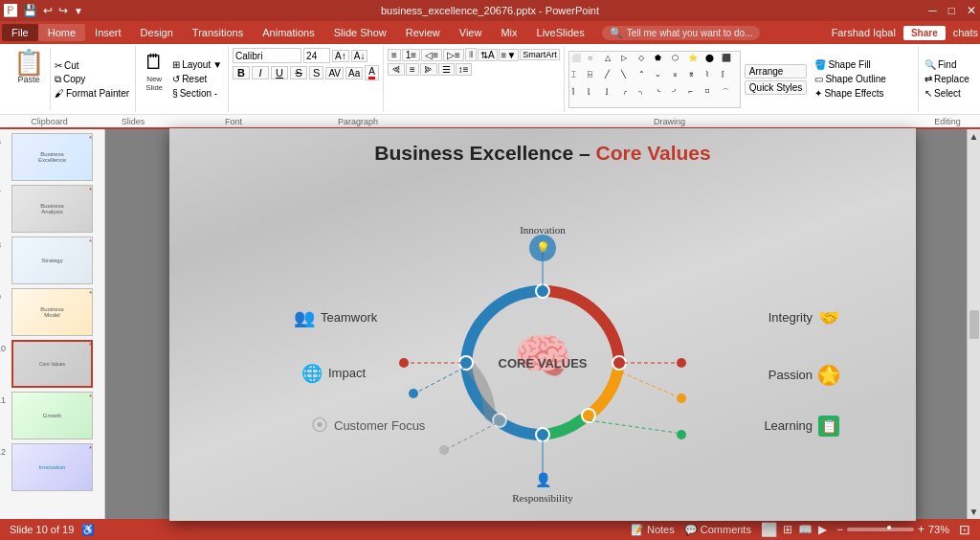 The image size is (980, 540). Describe the element at coordinates (317, 56) in the screenshot. I see `font-size-input` at that location.